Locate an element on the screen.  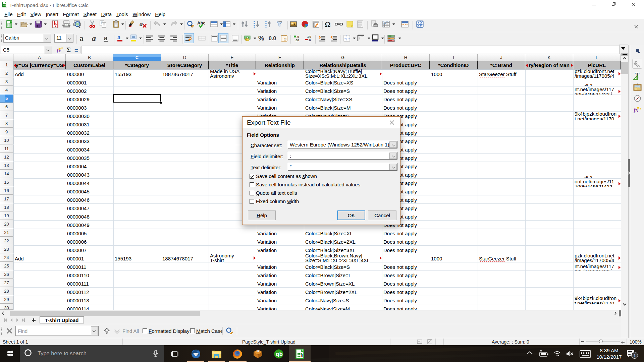
svg-text: 0.0 is located at coordinates (272, 38).